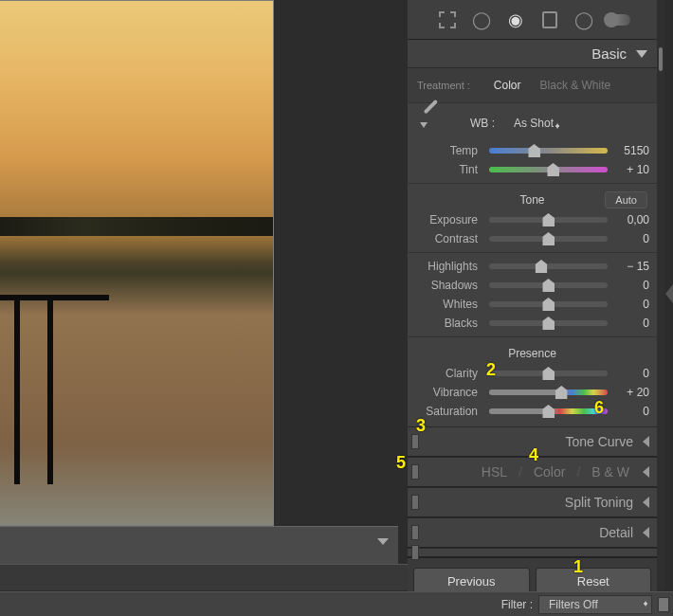 The image size is (673, 616). What do you see at coordinates (533, 122) in the screenshot?
I see `wb-row: WB : As Shot` at bounding box center [533, 122].